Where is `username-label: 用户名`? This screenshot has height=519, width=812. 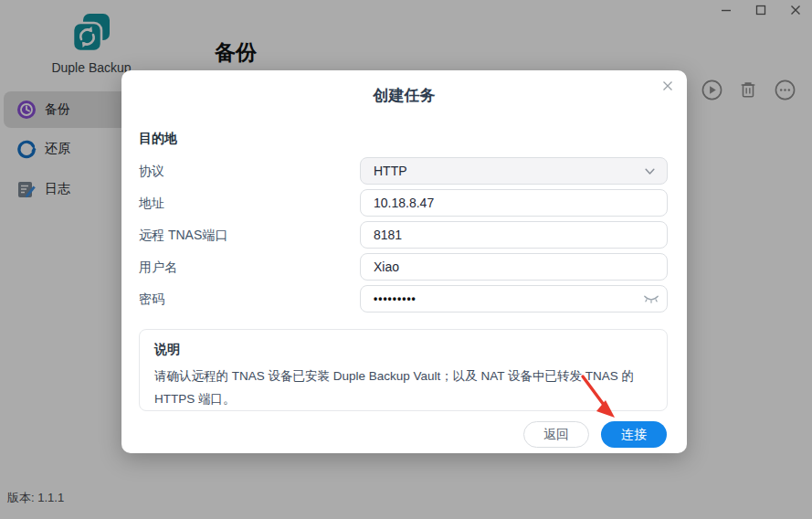
username-label: 用户名 is located at coordinates (158, 267).